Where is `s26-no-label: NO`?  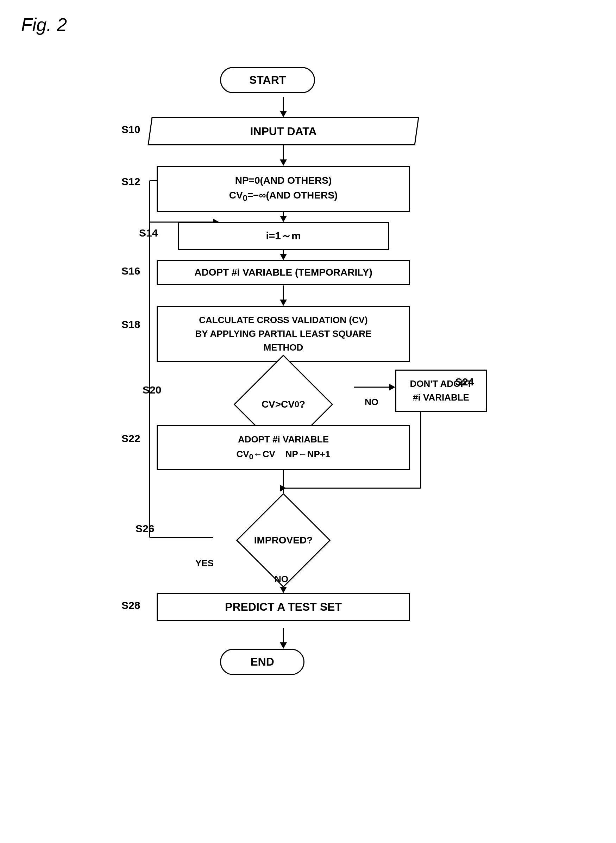 s26-no-label: NO is located at coordinates (281, 579).